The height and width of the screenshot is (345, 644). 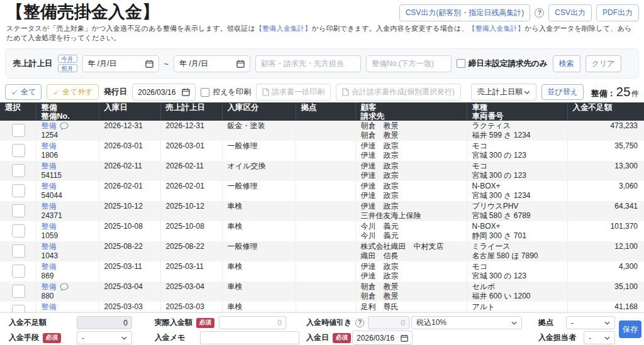 I want to click on clear-button: クリア, so click(x=604, y=64).